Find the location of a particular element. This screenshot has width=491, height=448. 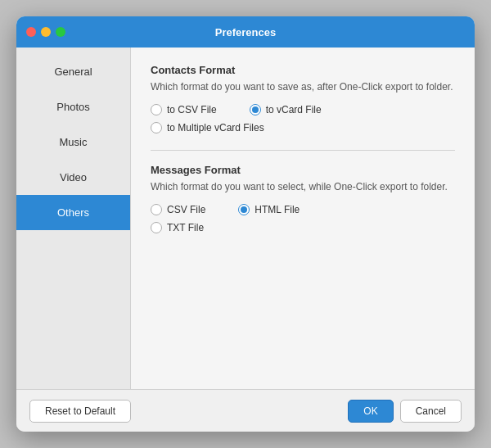

messages-row-2: TXT File is located at coordinates (303, 228).